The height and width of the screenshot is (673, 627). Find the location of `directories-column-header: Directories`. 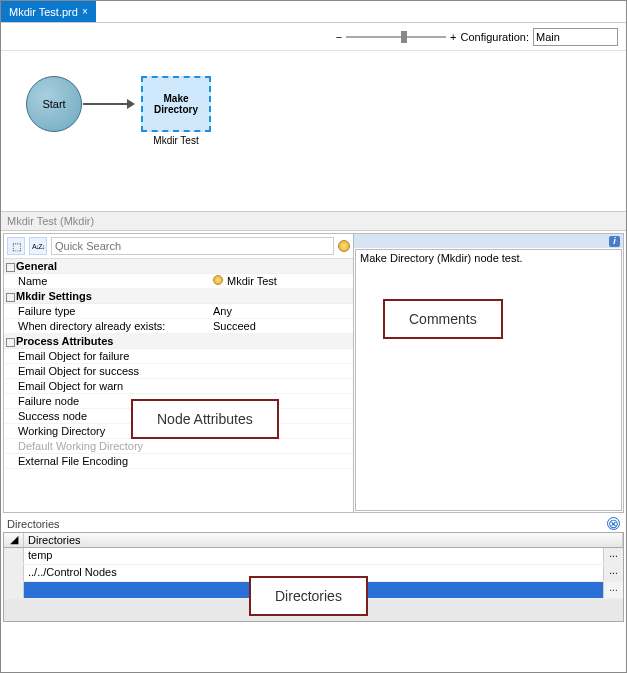

directories-column-header: Directories is located at coordinates (324, 540).